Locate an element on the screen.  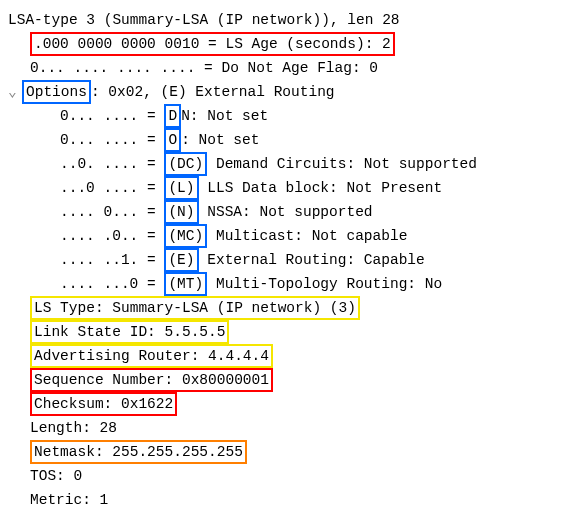
option-flag-l: (L) is located at coordinates (181, 188).